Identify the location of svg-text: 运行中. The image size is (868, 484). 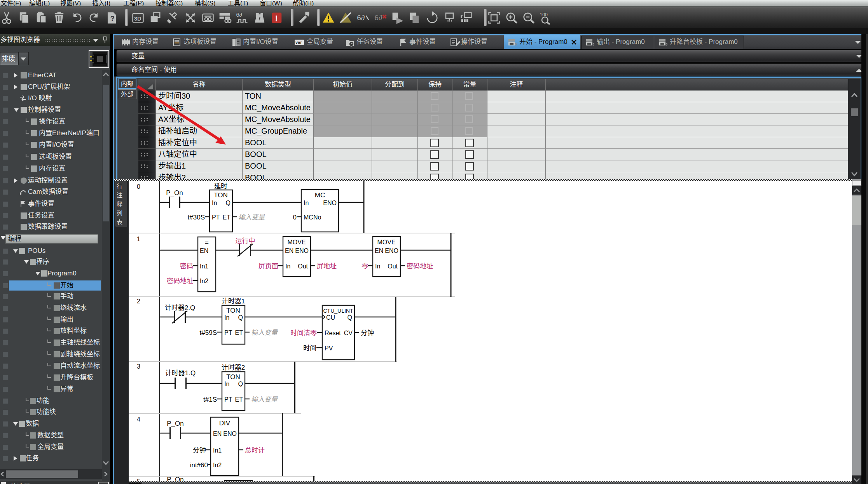
(246, 241).